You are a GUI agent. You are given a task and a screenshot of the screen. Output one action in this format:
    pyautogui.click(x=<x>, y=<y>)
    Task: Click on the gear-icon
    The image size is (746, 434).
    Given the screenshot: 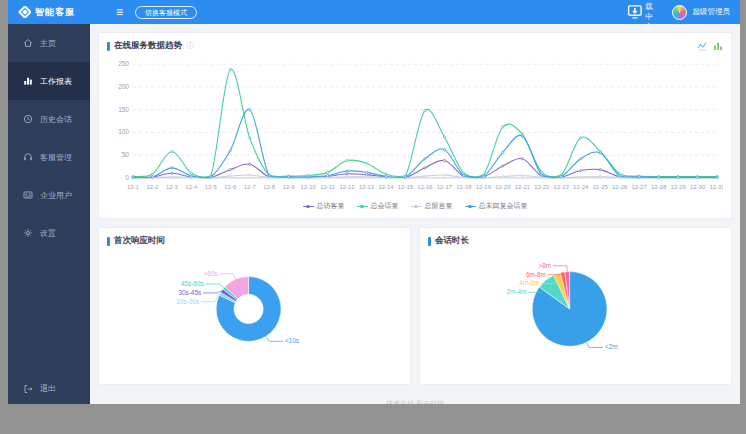 What is the action you would take?
    pyautogui.click(x=28, y=233)
    